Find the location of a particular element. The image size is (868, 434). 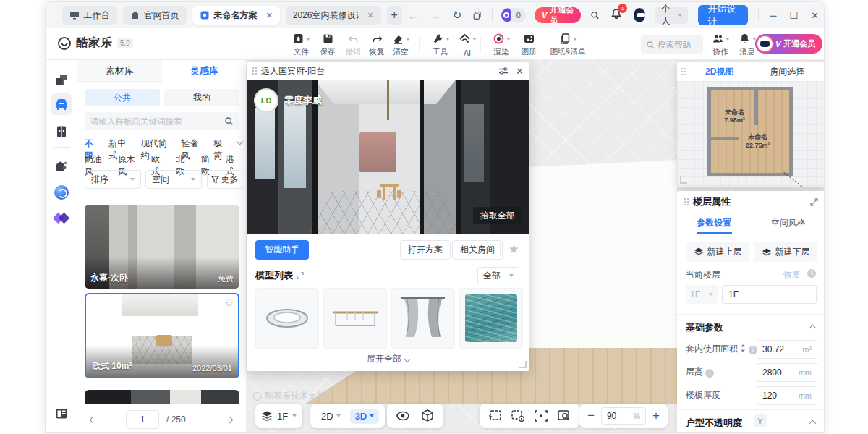

restore-button: 恢复 is located at coordinates (792, 275).